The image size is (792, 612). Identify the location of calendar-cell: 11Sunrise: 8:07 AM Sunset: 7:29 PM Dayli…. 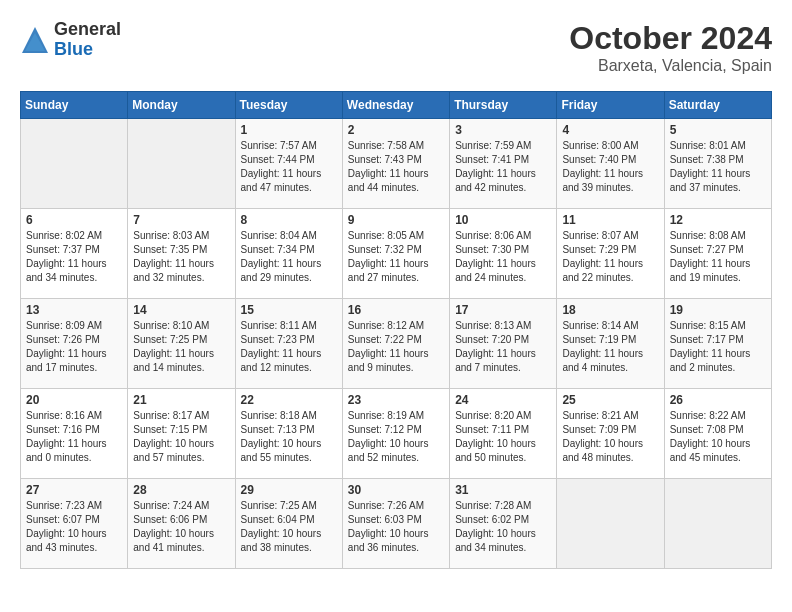
(610, 254).